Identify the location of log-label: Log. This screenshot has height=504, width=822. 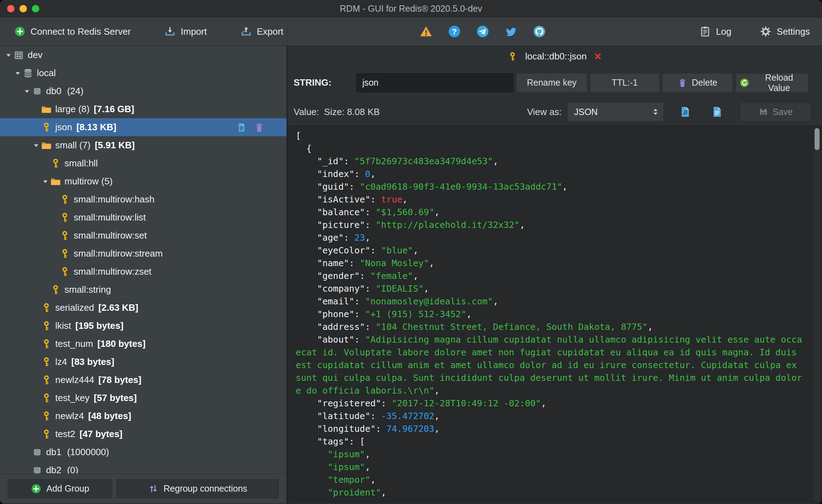
(724, 32).